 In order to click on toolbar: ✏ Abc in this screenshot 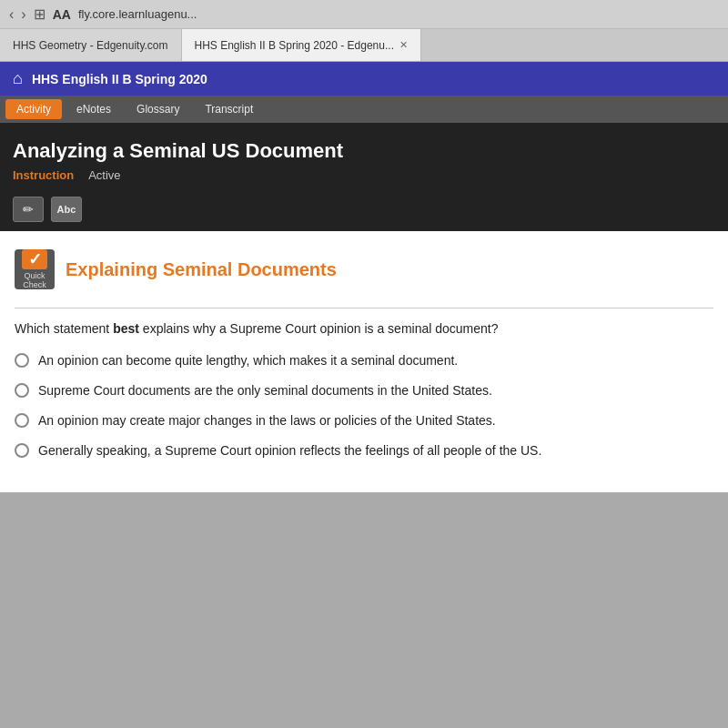, I will do `click(364, 211)`.